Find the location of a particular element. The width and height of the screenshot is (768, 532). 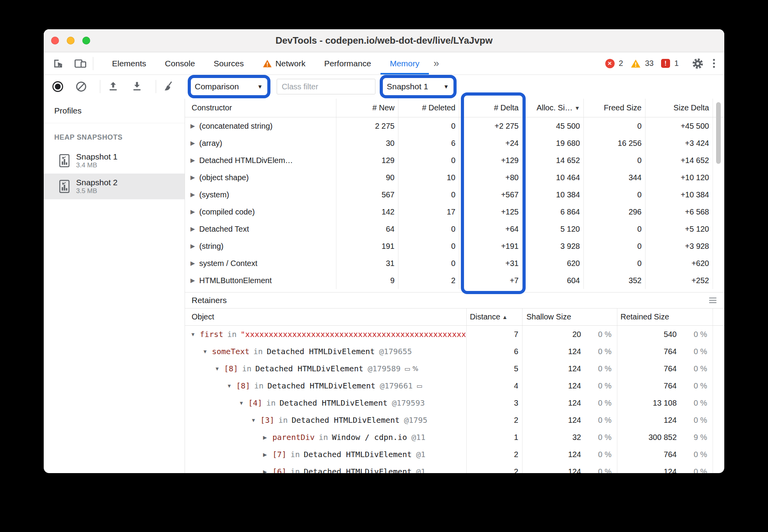

error-count-icon: × is located at coordinates (610, 64).